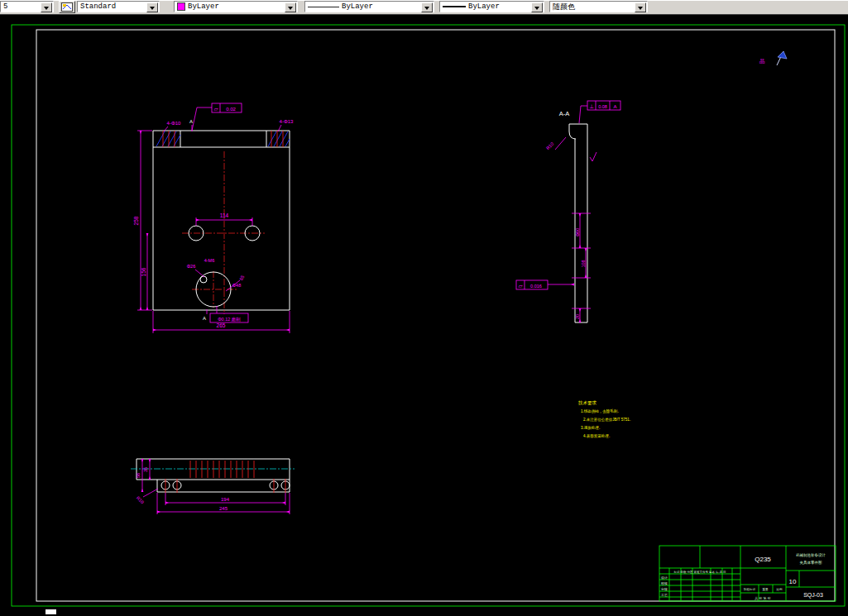 The image size is (848, 616). I want to click on fcf-flatness-symbol: ▱, so click(217, 109).